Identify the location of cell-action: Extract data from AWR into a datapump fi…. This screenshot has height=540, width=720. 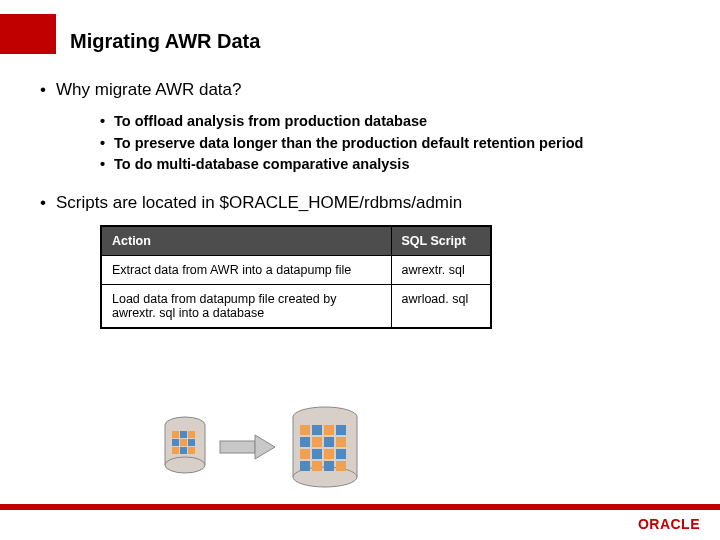
(246, 270).